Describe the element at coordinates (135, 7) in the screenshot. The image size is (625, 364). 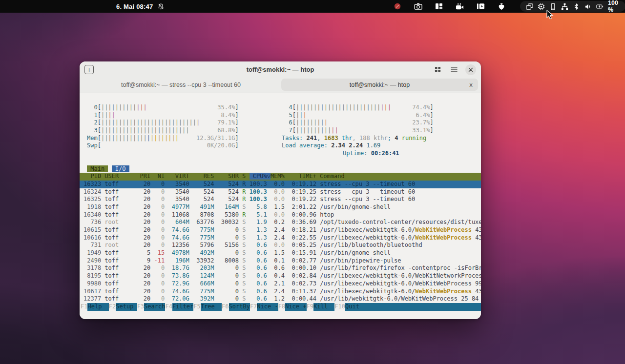
I see `clock-label: 6. Mai 08:47` at that location.